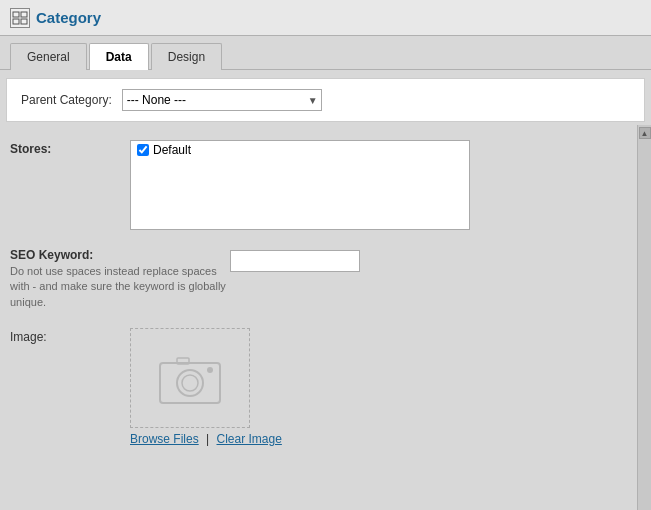  I want to click on stores-default-label: Default, so click(172, 150).